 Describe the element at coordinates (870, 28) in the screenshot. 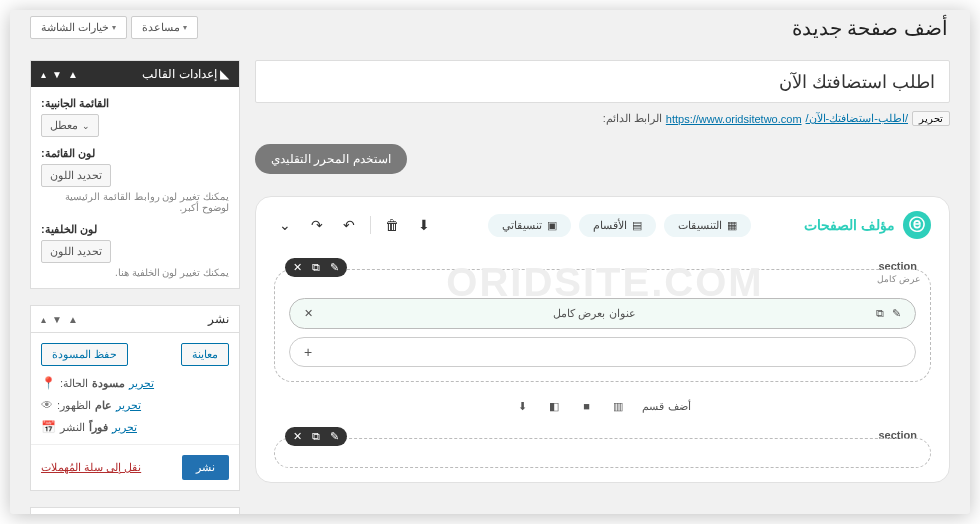

I see `page-heading: أضف صفحة جديدة` at that location.